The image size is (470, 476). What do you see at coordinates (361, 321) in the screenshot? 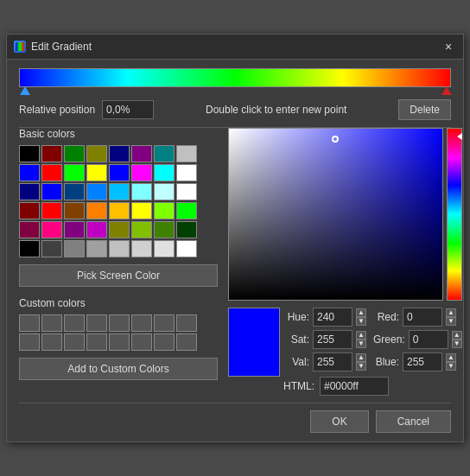
I see `hue-spin-down: ▼` at bounding box center [361, 321].